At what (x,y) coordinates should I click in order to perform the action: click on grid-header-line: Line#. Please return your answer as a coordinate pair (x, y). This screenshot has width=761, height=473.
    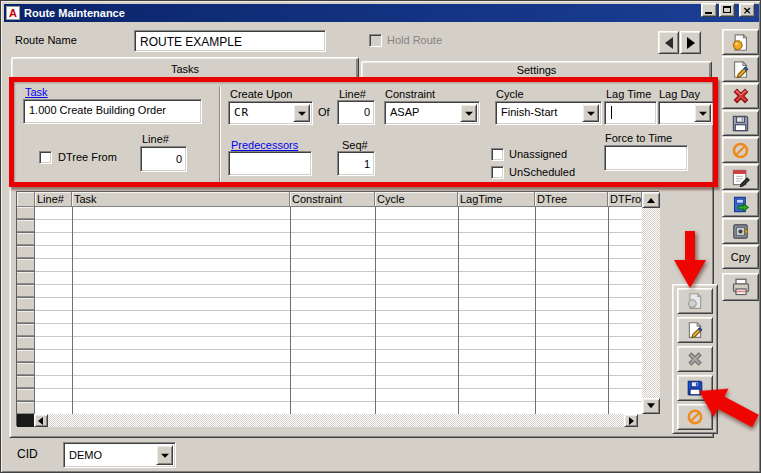
    Looking at the image, I should click on (54, 200).